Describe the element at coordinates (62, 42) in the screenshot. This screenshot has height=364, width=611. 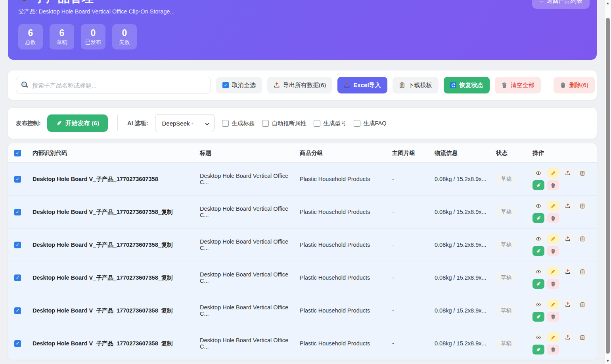
I see `stat-label: 草稿` at that location.